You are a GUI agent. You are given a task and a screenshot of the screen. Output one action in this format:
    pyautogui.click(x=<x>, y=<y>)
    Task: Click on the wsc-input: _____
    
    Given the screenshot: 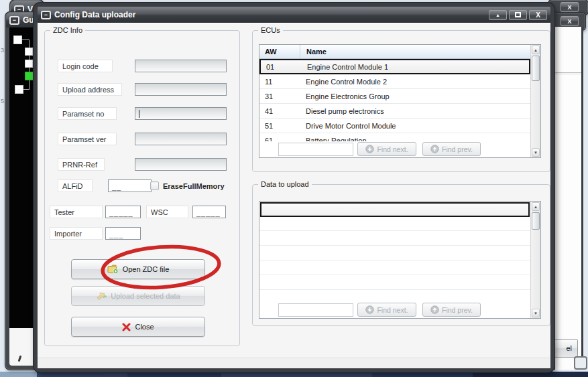 What is the action you would take?
    pyautogui.click(x=209, y=212)
    